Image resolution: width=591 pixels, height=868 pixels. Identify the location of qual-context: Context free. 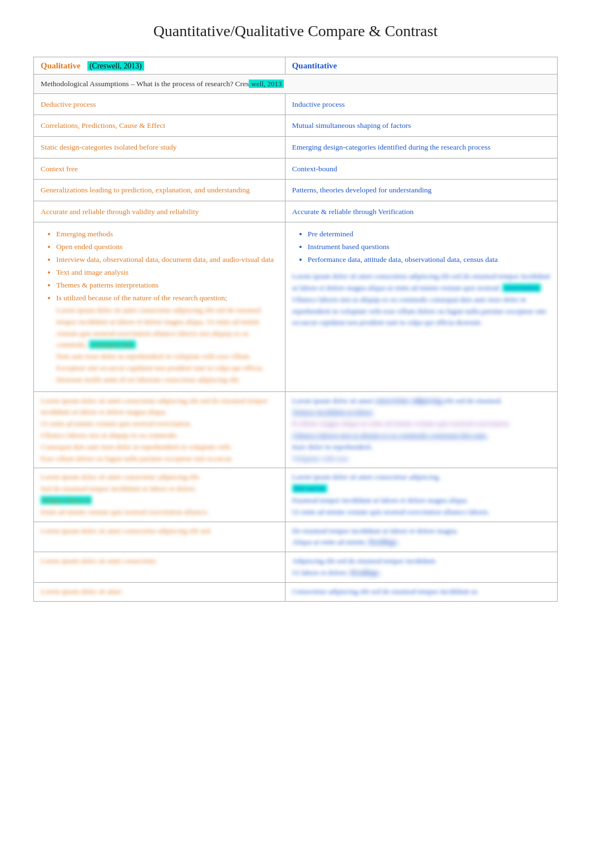
(59, 169).